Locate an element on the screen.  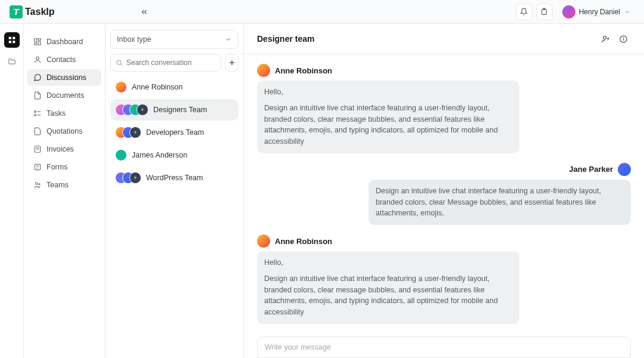
sidebar-item-label: Discussions is located at coordinates (67, 78).